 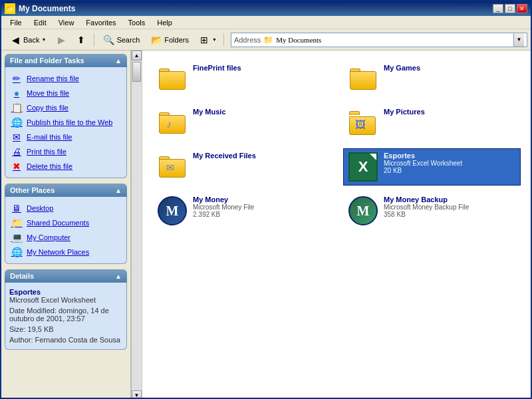 What do you see at coordinates (66, 300) in the screenshot?
I see `details-file-type: Microsoft Excel Worksheet` at bounding box center [66, 300].